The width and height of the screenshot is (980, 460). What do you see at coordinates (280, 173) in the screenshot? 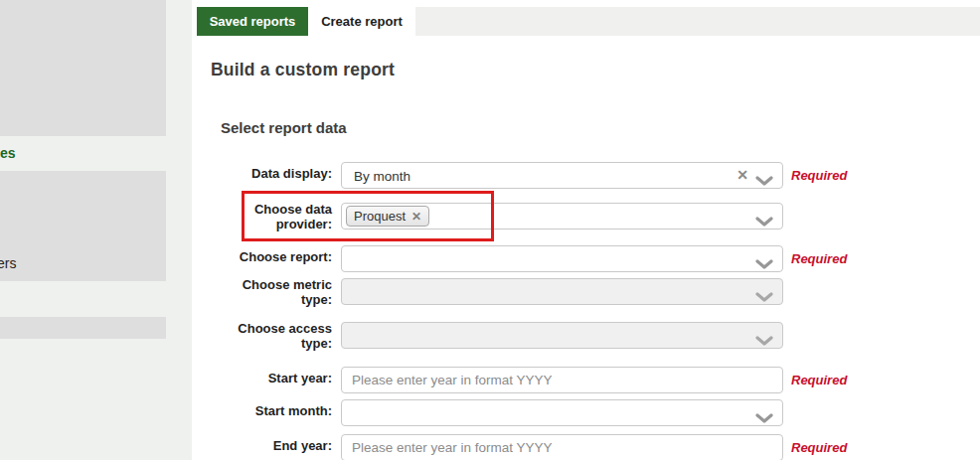
I see `data-display-label: Data display:` at bounding box center [280, 173].